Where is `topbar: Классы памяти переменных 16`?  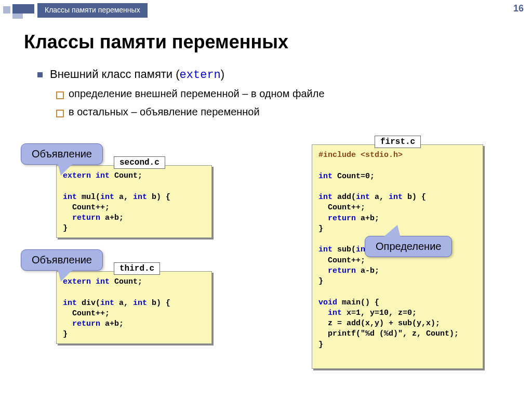
topbar: Классы памяти переменных 16 is located at coordinates (266, 10).